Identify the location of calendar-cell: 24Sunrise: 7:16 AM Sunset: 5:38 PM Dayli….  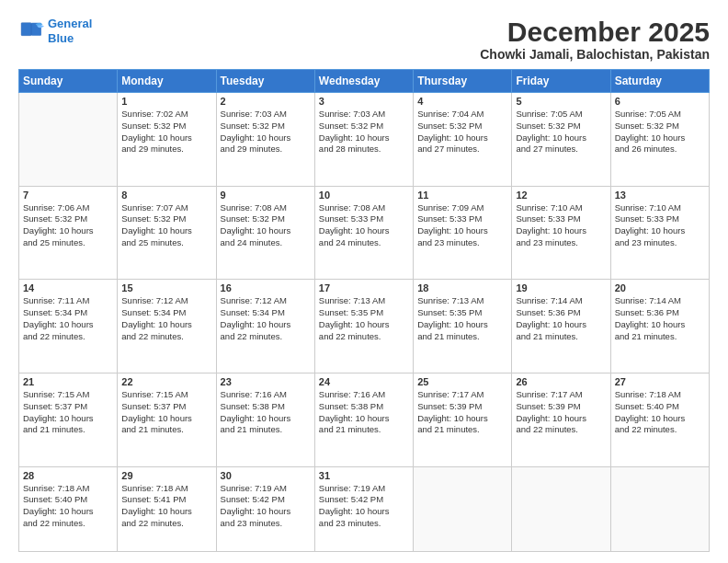
(364, 419).